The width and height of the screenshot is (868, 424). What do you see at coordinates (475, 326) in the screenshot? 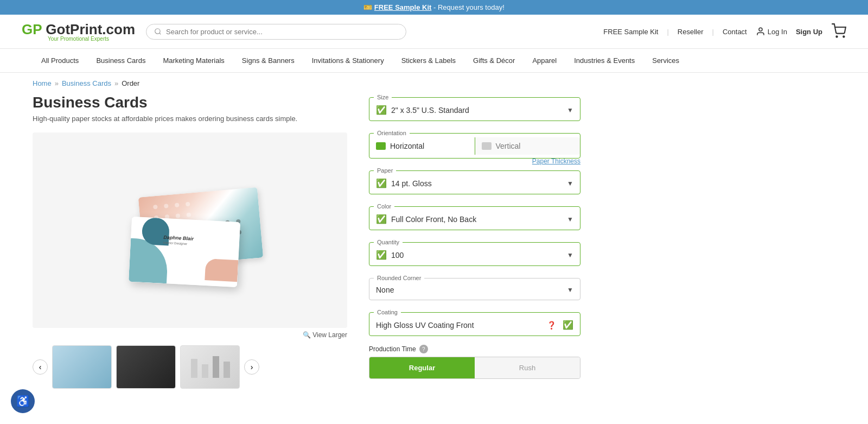
I see `coating-select: High Gloss UV Coating Front ❓ ✅` at bounding box center [475, 326].